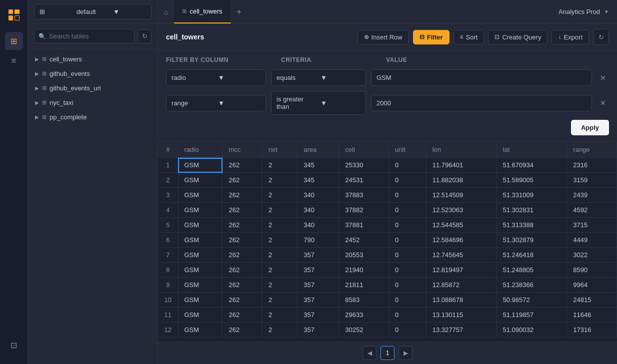 The height and width of the screenshot is (364, 617). Describe the element at coordinates (388, 270) in the screenshot. I see `table-row: 8GSM262235721940012.81949751.2488058590` at that location.